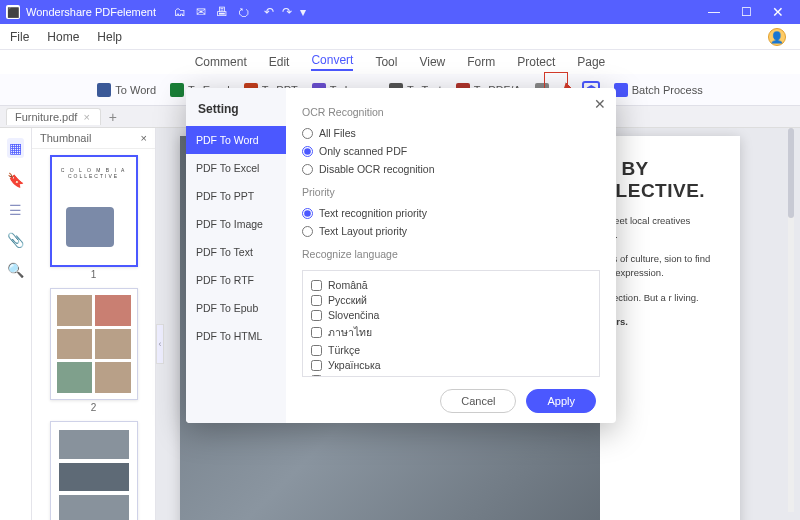  Describe the element at coordinates (236, 168) in the screenshot. I see `side-pdf-to-excel: PDF To Excel` at that location.